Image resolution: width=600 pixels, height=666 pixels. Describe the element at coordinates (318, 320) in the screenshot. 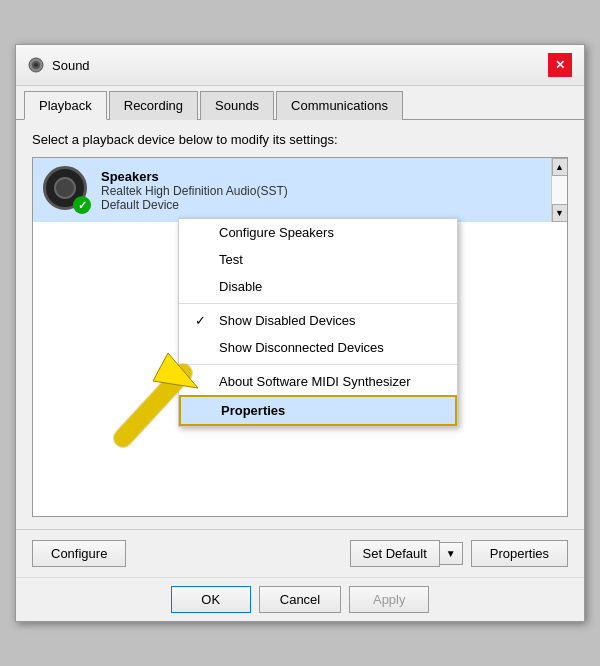

I see `menu-item-show-disabled: ✓ Show Disabled Devices` at that location.